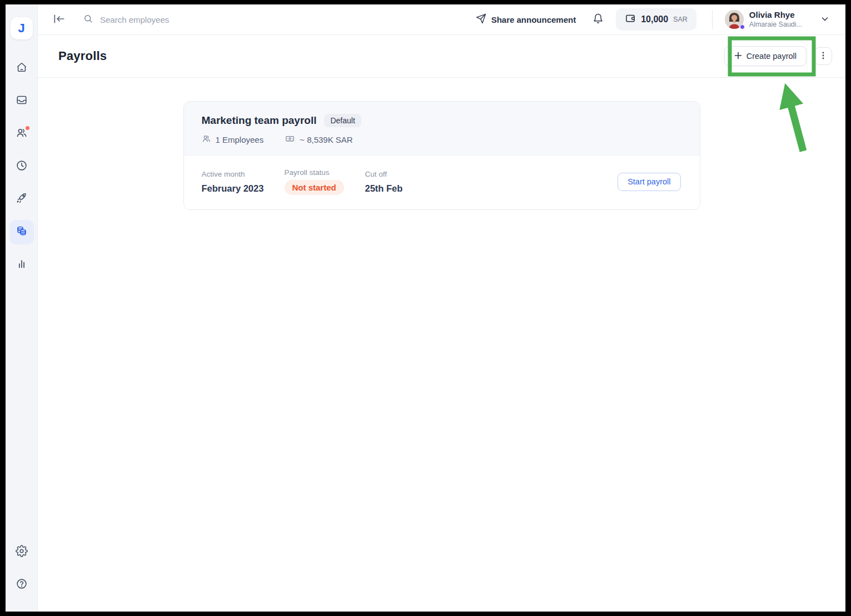 The width and height of the screenshot is (851, 616). Describe the element at coordinates (290, 139) in the screenshot. I see `banknote-icon` at that location.